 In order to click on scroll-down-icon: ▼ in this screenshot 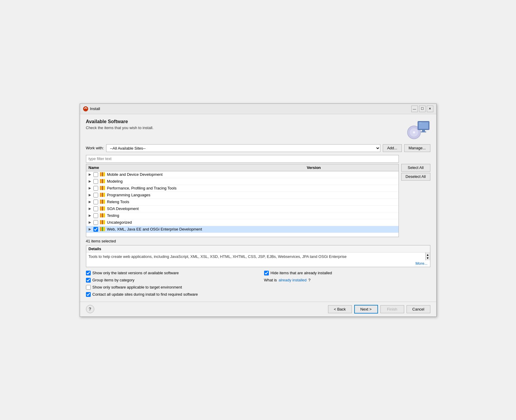, I will do `click(428, 258)`.